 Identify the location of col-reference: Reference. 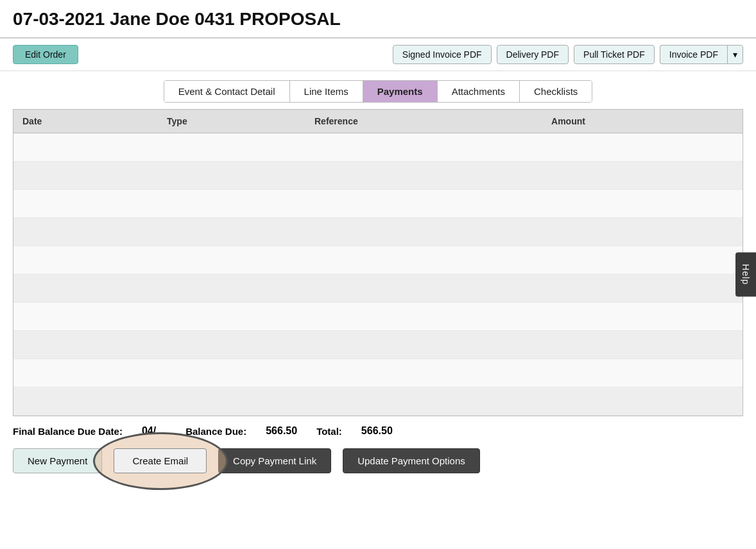
(424, 122).